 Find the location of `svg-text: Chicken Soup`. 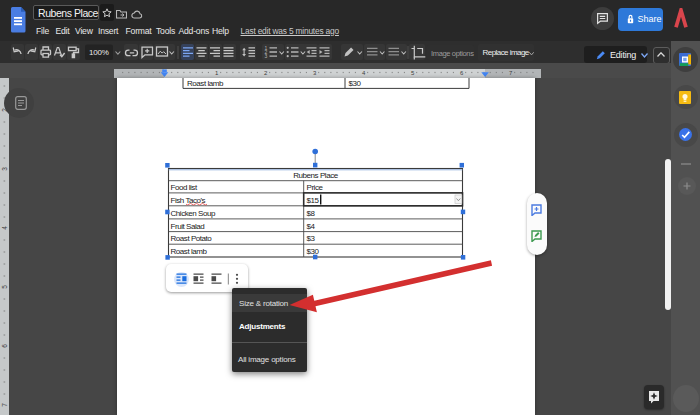

svg-text: Chicken Soup is located at coordinates (194, 214).